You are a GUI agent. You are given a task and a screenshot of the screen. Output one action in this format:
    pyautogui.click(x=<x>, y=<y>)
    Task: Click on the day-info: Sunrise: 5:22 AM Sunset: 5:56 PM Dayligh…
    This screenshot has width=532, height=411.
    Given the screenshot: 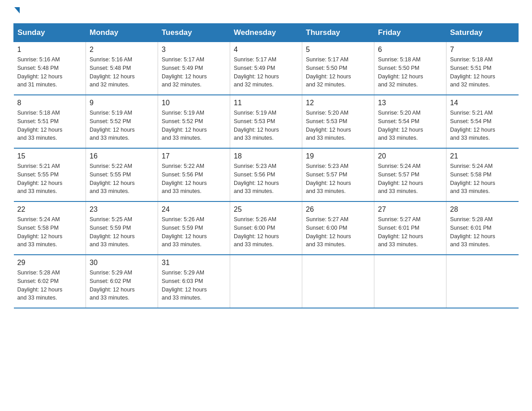 What is the action you would take?
    pyautogui.click(x=184, y=179)
    